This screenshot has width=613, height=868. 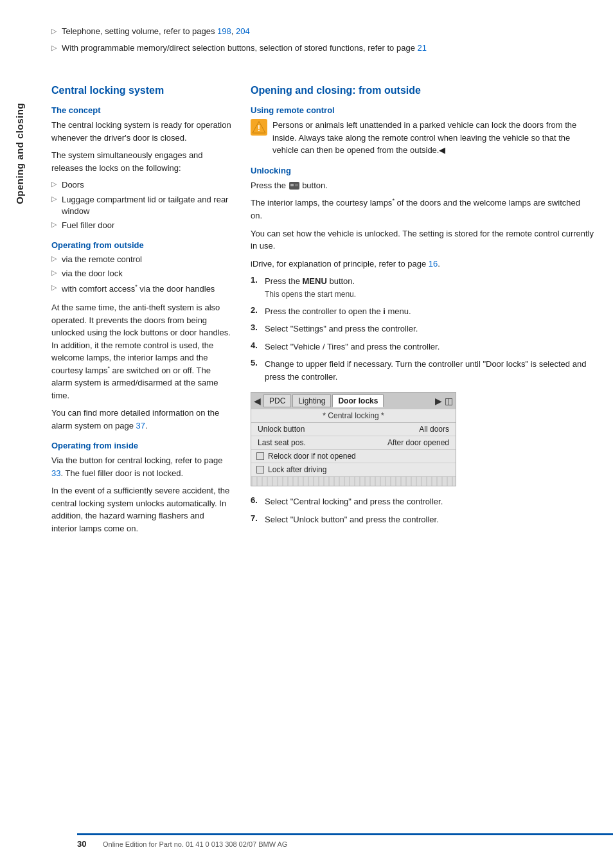 I want to click on bullet-text-telephone: Telephone, setting volume, refer to page…, so click(x=155, y=31).